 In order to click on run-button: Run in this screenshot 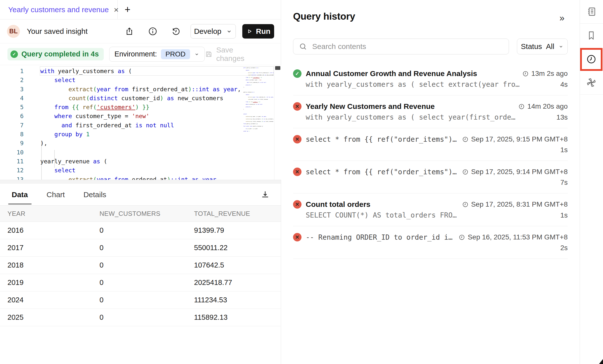, I will do `click(258, 31)`.